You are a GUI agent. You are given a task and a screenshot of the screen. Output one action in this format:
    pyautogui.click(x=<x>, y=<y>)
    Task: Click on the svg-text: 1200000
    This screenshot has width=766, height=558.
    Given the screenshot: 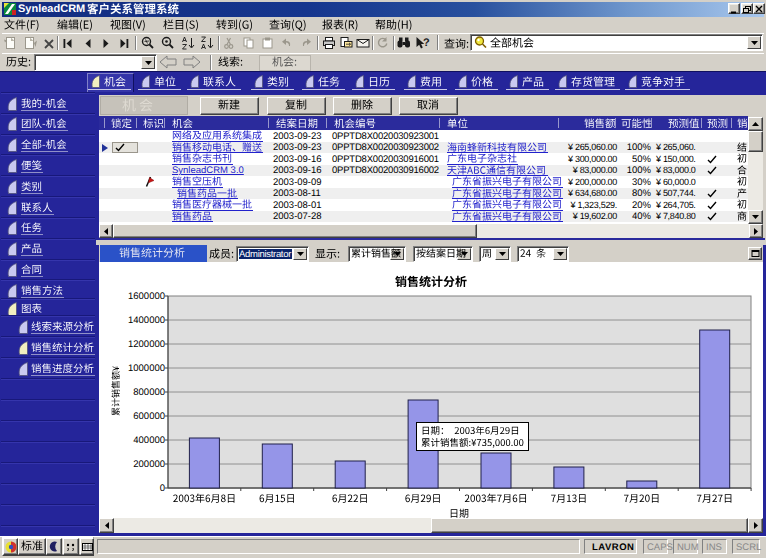 What is the action you would take?
    pyautogui.click(x=146, y=344)
    